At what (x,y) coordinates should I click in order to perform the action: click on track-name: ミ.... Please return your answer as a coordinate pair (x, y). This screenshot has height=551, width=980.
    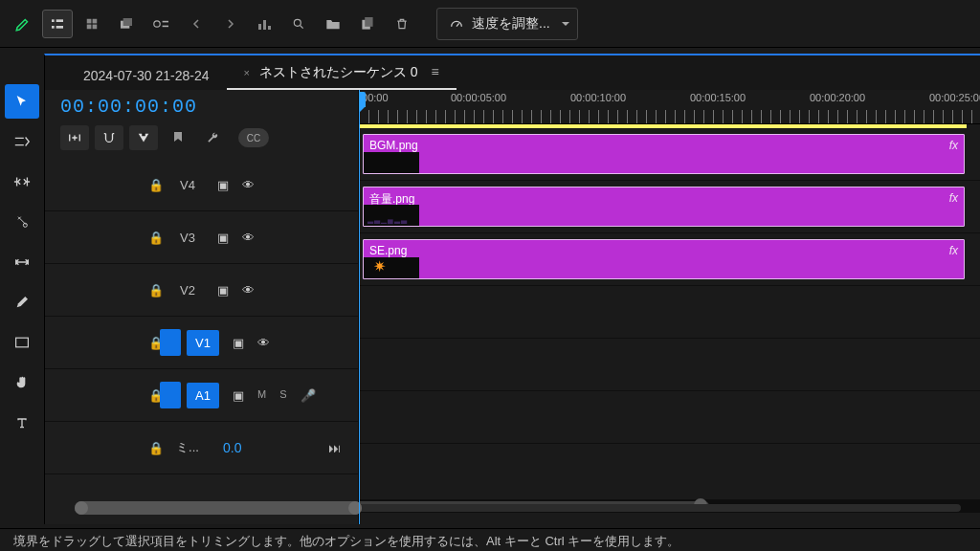
    Looking at the image, I should click on (188, 448).